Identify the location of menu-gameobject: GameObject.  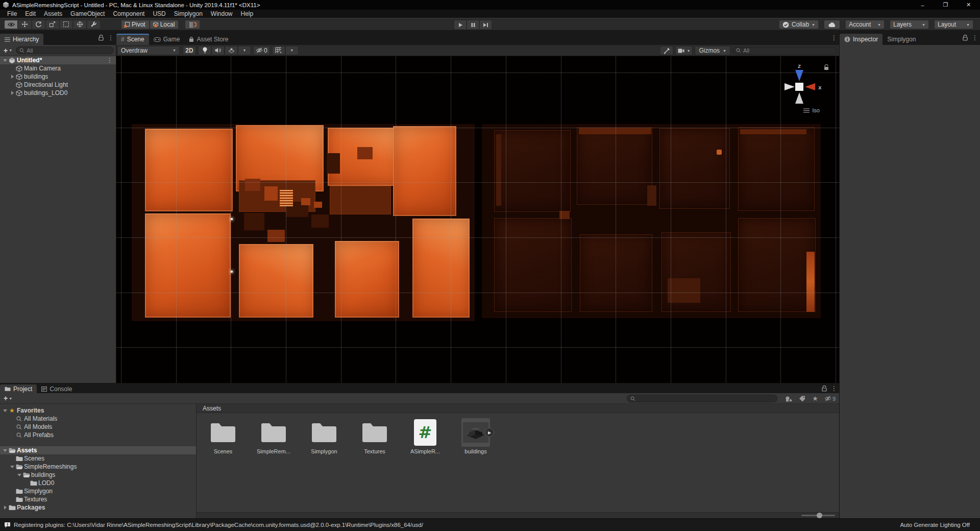
(88, 14).